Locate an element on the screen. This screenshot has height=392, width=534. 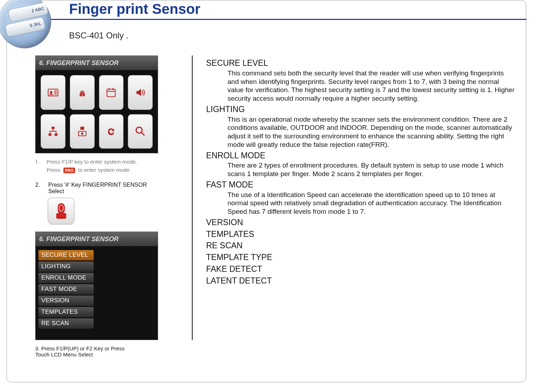
network-icon is located at coordinates (53, 132).